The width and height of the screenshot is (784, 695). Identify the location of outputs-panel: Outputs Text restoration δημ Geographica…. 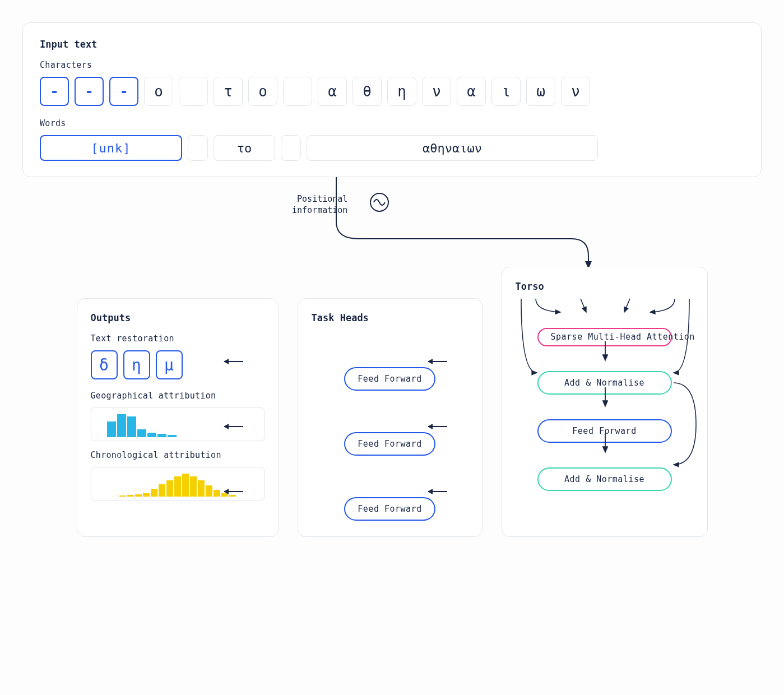
(178, 418).